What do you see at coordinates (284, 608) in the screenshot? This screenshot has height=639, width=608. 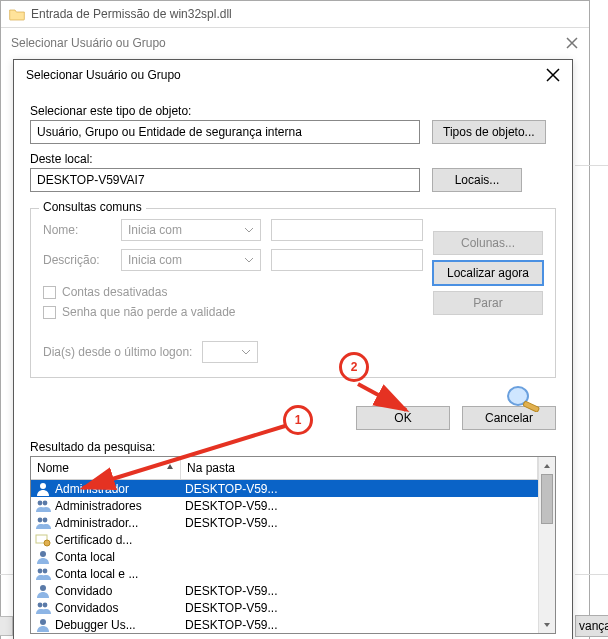 I see `table-row: ConvidadosDESKTOP-V59...` at bounding box center [284, 608].